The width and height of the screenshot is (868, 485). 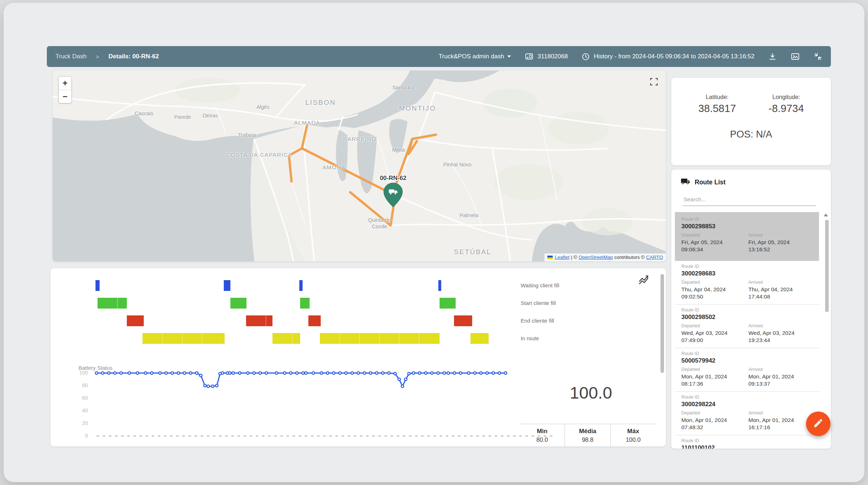 What do you see at coordinates (773, 57) in the screenshot?
I see `download-icon` at bounding box center [773, 57].